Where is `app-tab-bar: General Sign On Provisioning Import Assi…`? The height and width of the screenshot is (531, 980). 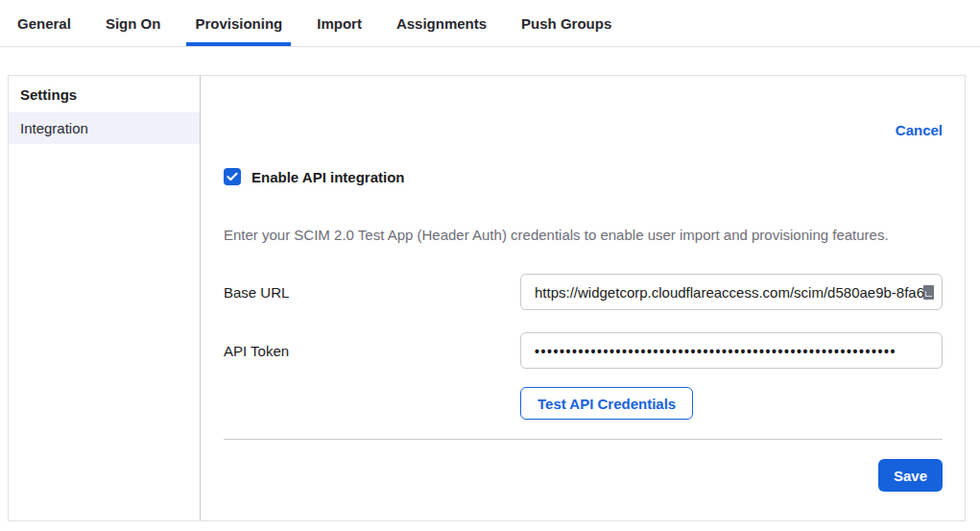 app-tab-bar: General Sign On Provisioning Import Assi… is located at coordinates (490, 23).